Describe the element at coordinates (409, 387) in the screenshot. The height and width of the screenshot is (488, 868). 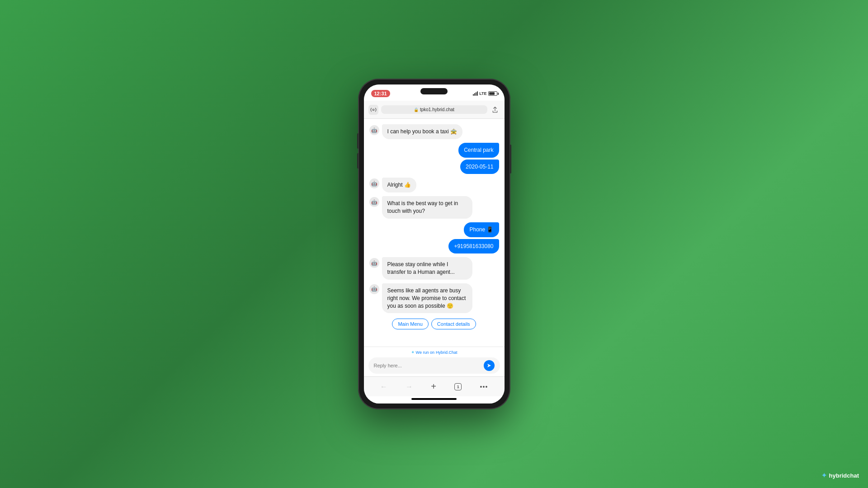
I see `forward-button: →` at that location.